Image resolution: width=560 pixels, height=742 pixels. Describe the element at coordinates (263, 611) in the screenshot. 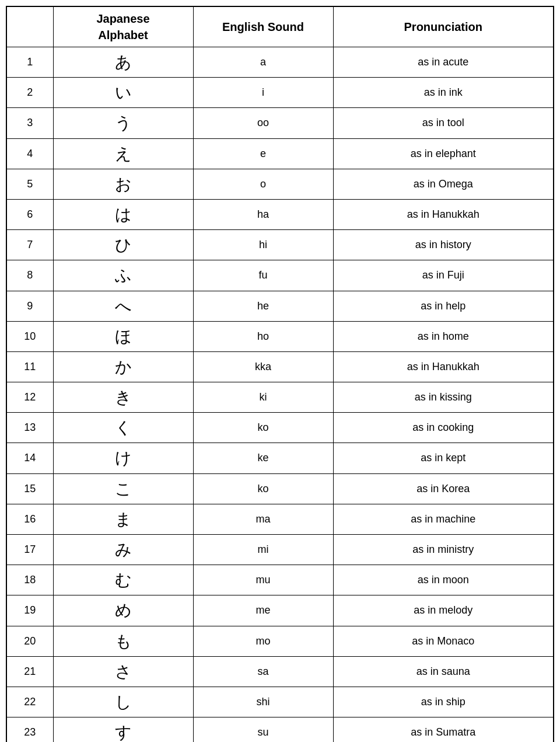

I see `row-sound: me` at that location.